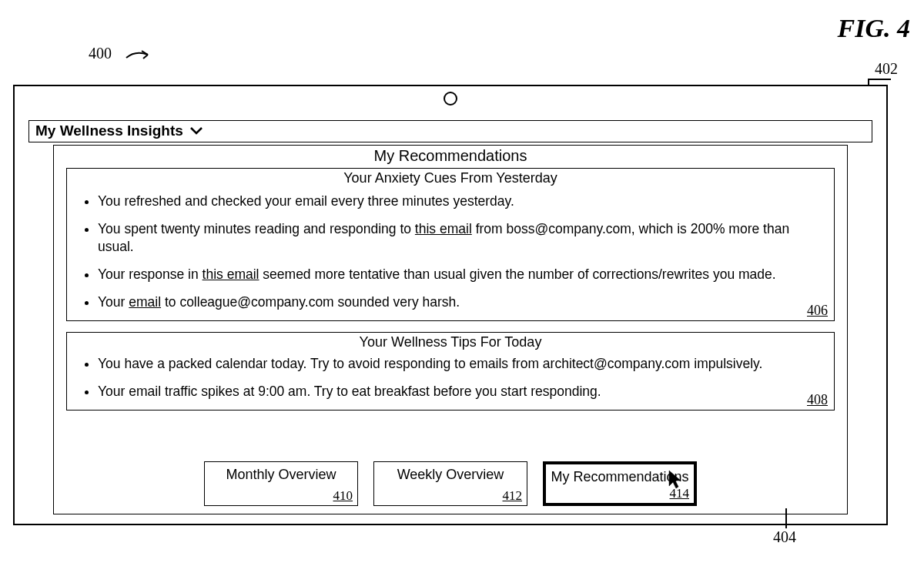  What do you see at coordinates (675, 479) in the screenshot?
I see `cursor-icon` at bounding box center [675, 479].